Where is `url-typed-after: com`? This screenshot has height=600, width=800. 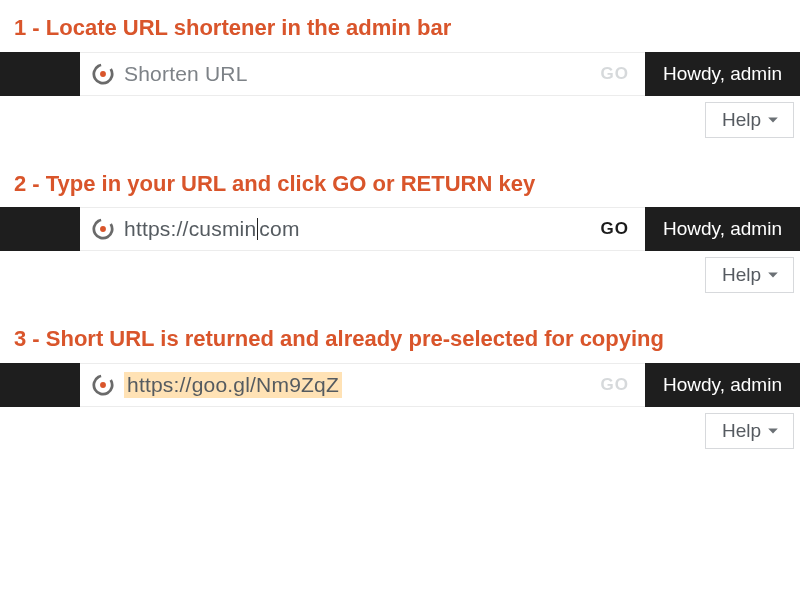
url-typed-after: com is located at coordinates (279, 229).